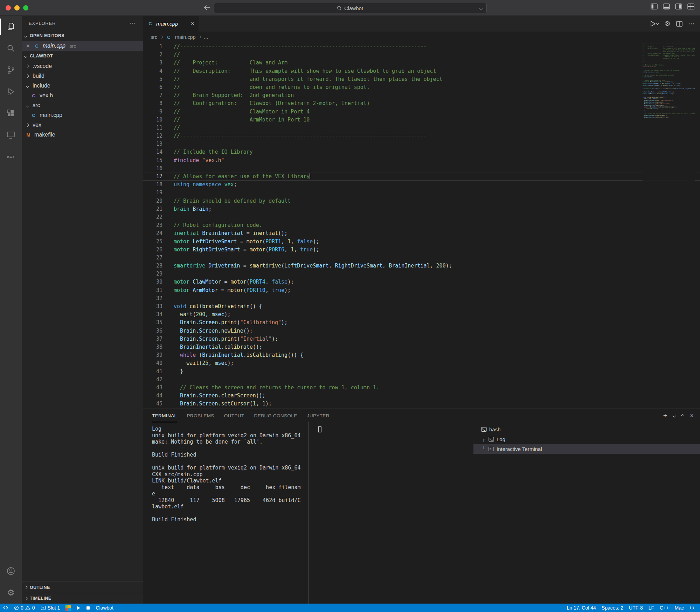 This screenshot has height=612, width=700. Describe the element at coordinates (350, 8) in the screenshot. I see `command-center: Clawbot` at that location.